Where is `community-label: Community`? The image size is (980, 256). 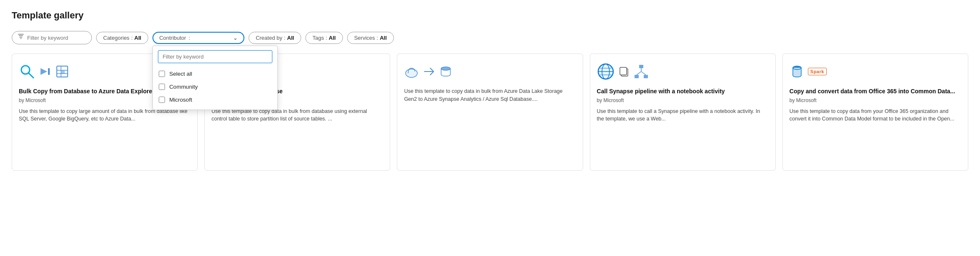
community-label: Community is located at coordinates (183, 87).